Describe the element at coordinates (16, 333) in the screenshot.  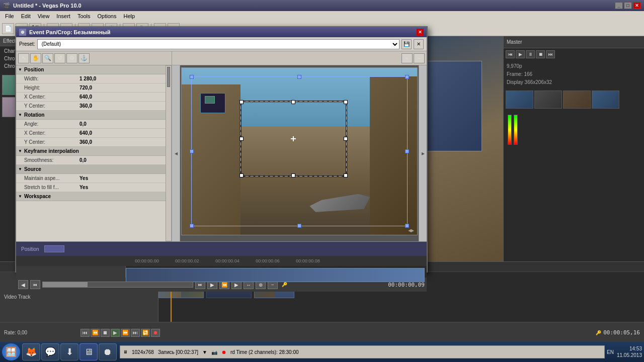
I see `rate-label: Rate: 0,00` at that location.